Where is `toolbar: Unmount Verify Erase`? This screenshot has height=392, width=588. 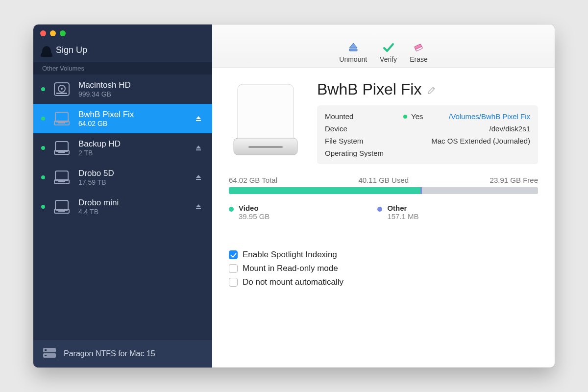
toolbar: Unmount Verify Erase is located at coordinates (383, 46).